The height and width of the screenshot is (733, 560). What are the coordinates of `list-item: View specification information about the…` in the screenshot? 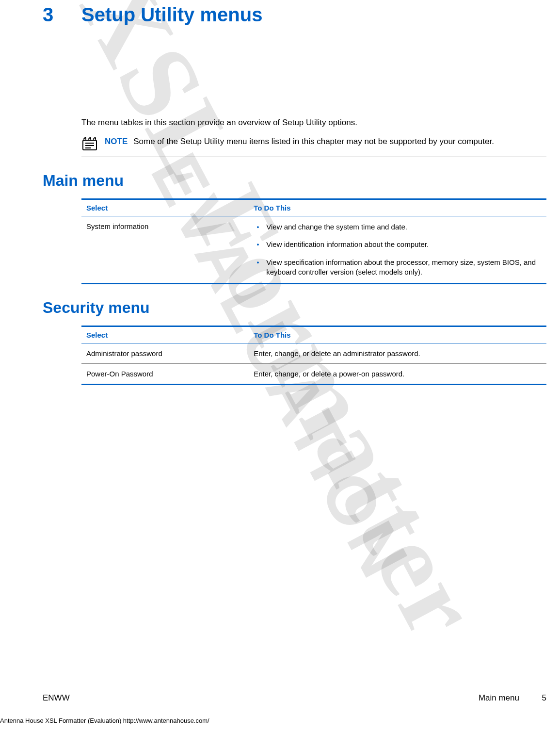 It's located at (398, 268).